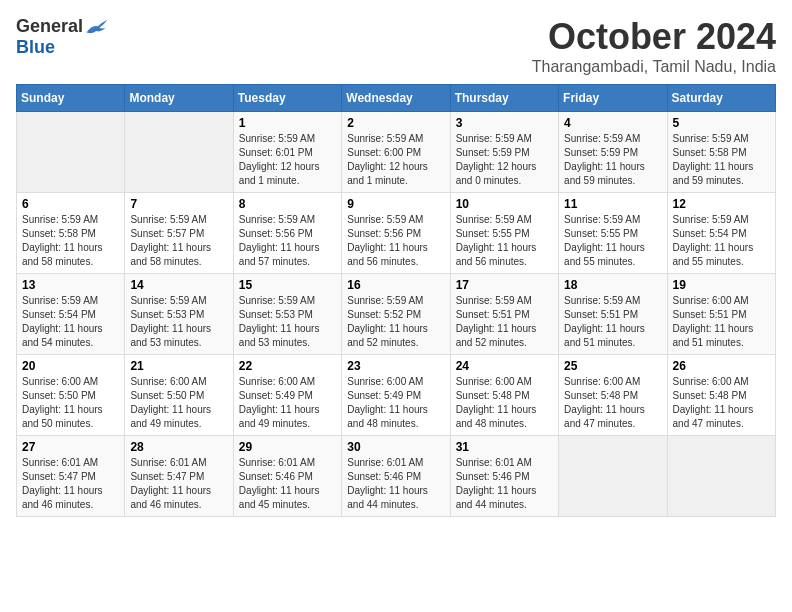 This screenshot has width=792, height=612. What do you see at coordinates (287, 314) in the screenshot?
I see `calendar-cell: 15Sunrise: 5:59 AM Sunset: 5:53 PM Dayli…` at bounding box center [287, 314].